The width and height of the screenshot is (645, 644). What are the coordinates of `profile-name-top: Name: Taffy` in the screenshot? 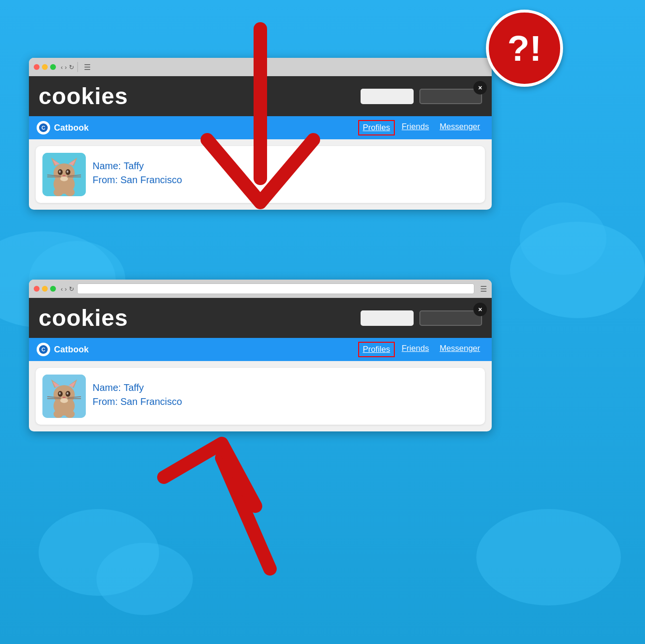 It's located at (285, 166).